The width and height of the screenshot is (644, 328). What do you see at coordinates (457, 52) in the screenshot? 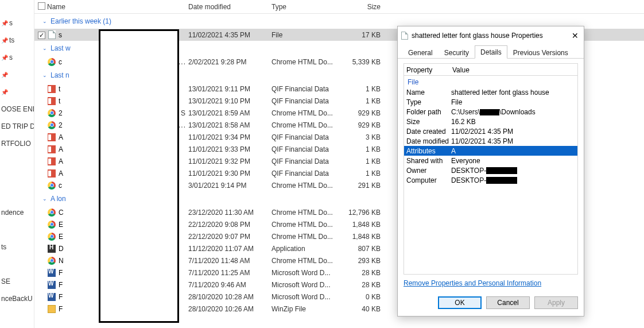
I see `tab-security: Security` at bounding box center [457, 52].